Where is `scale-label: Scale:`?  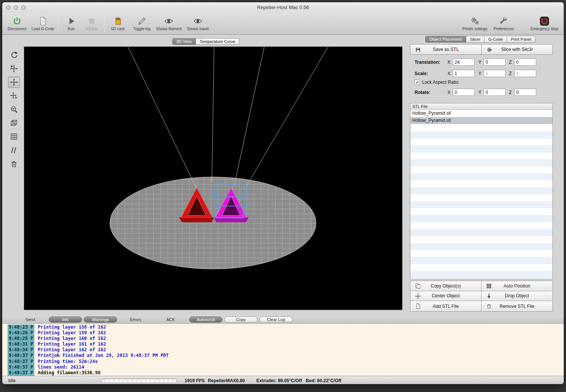 scale-label: Scale: is located at coordinates (421, 74).